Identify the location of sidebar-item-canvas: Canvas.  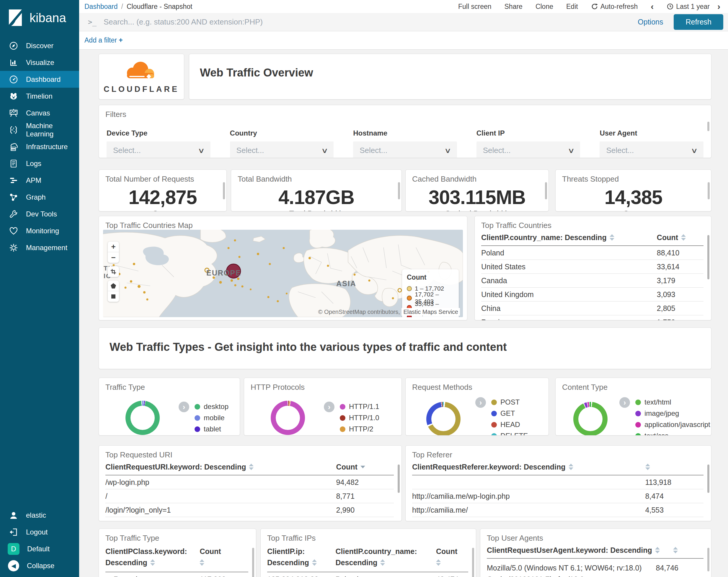
(40, 113).